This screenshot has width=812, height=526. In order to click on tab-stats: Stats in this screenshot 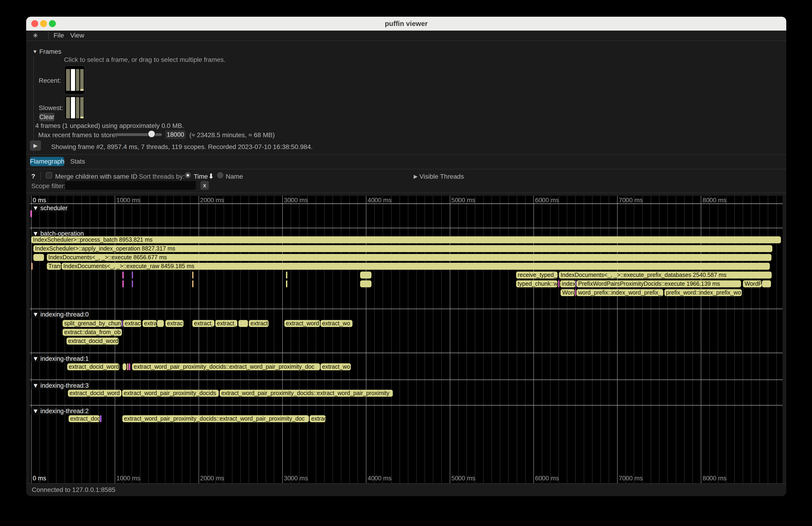, I will do `click(78, 162)`.